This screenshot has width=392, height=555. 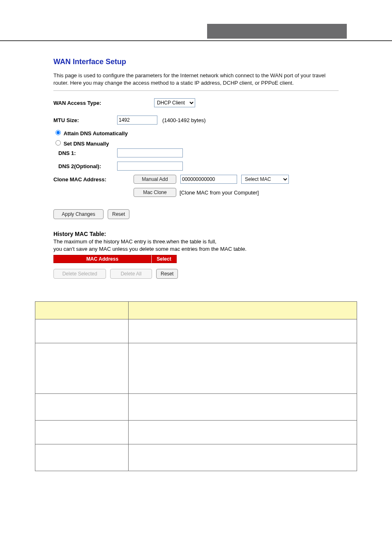 What do you see at coordinates (196, 62) in the screenshot?
I see `page-title: WAN Interface Setup` at bounding box center [196, 62].